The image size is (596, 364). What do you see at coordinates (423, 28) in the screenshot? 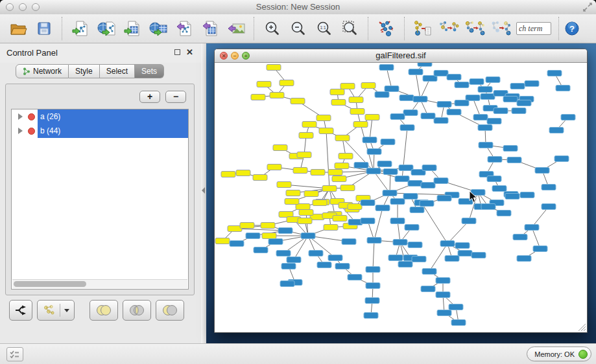
I see `new-network-from-selection-file-button` at bounding box center [423, 28].